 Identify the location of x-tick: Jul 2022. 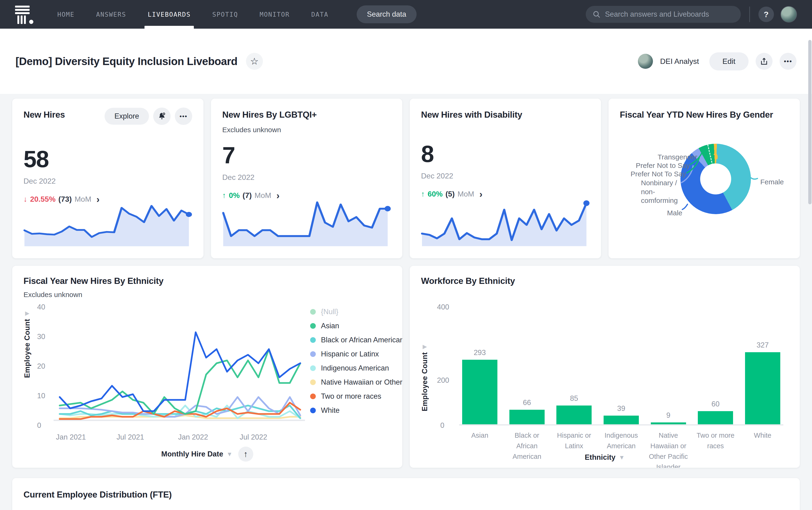
(254, 438).